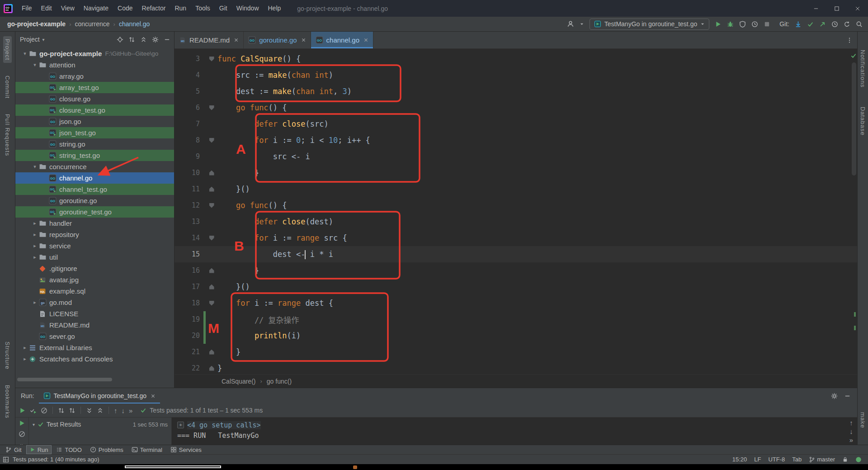  Describe the element at coordinates (571, 24) in the screenshot. I see `user-account-icon` at that location.